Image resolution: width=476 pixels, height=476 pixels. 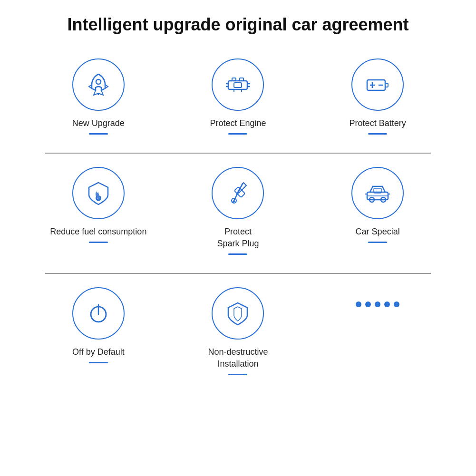 What do you see at coordinates (98, 211) in the screenshot?
I see `feature-reduce-fuel: Reduce fuel consumption` at bounding box center [98, 211].